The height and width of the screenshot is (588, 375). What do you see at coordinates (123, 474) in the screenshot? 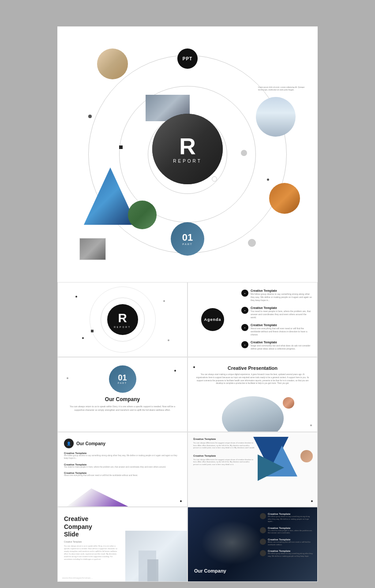
I see `company-list-item-3: Creative Template About one everything t…` at bounding box center [123, 474].